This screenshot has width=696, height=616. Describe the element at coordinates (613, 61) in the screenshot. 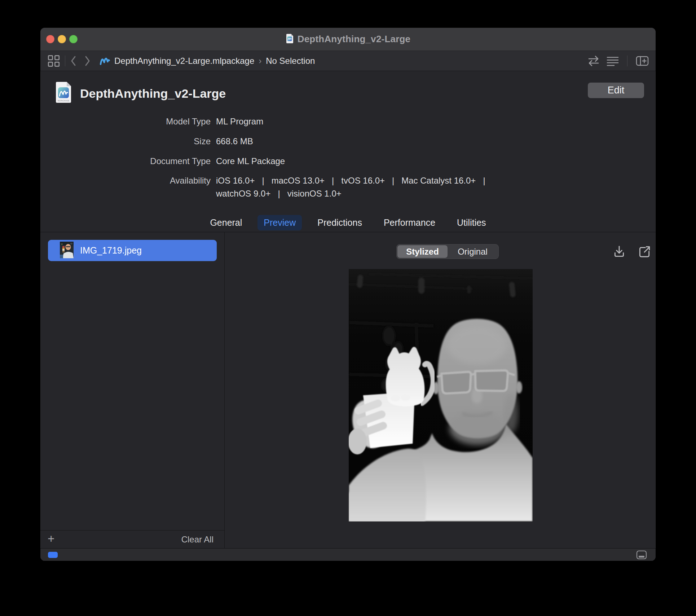

I see `editor-options-icon` at that location.